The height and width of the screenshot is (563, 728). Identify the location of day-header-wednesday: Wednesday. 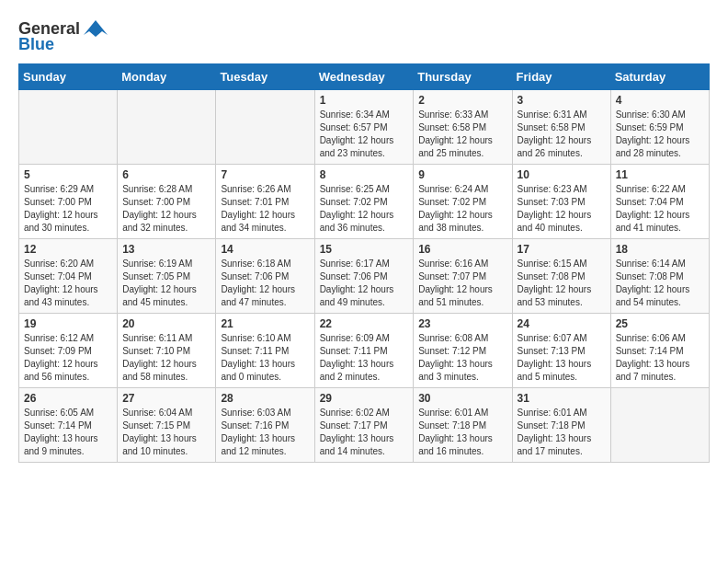
(364, 77).